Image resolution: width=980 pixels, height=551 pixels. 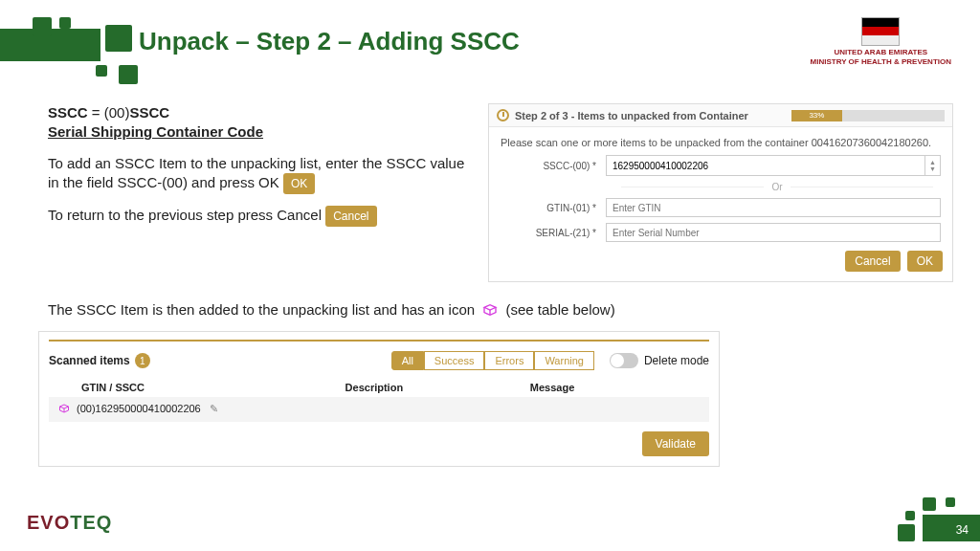 What do you see at coordinates (817, 116) in the screenshot?
I see `progress-fill: 33%` at bounding box center [817, 116].